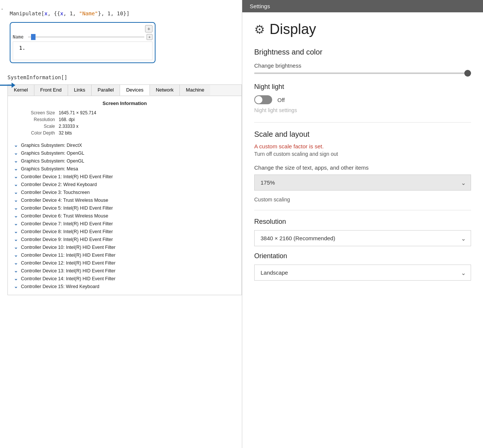 The height and width of the screenshot is (448, 483). What do you see at coordinates (60, 287) in the screenshot?
I see `device-name: Controller Device 15: Wired Keyboard` at bounding box center [60, 287].